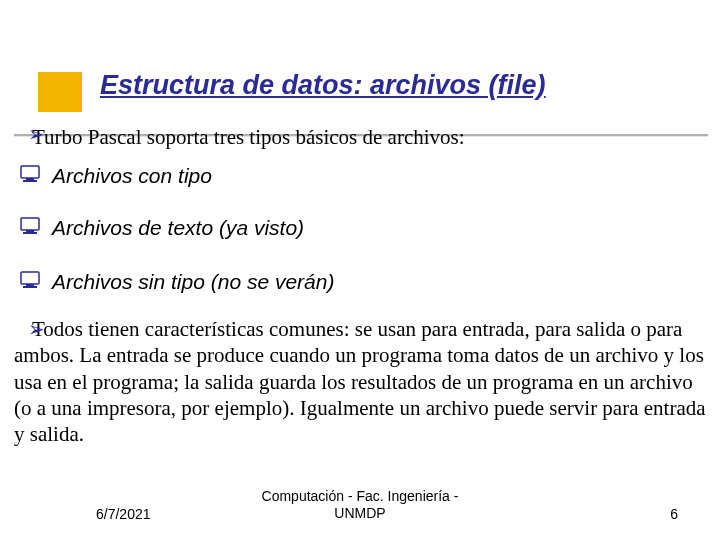  What do you see at coordinates (248, 137) in the screenshot?
I see `intro-text: Turbo Pascal soporta tres tipos básicos …` at bounding box center [248, 137].